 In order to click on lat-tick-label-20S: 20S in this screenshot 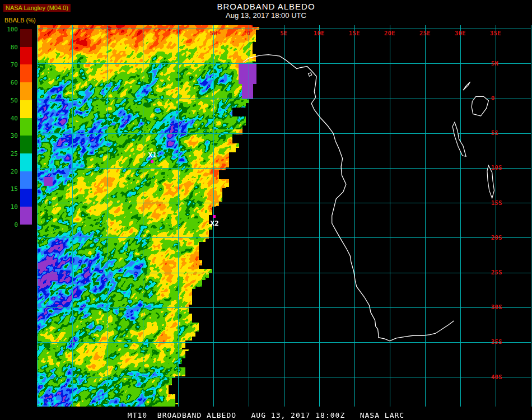, I will do `click(501, 238)`.